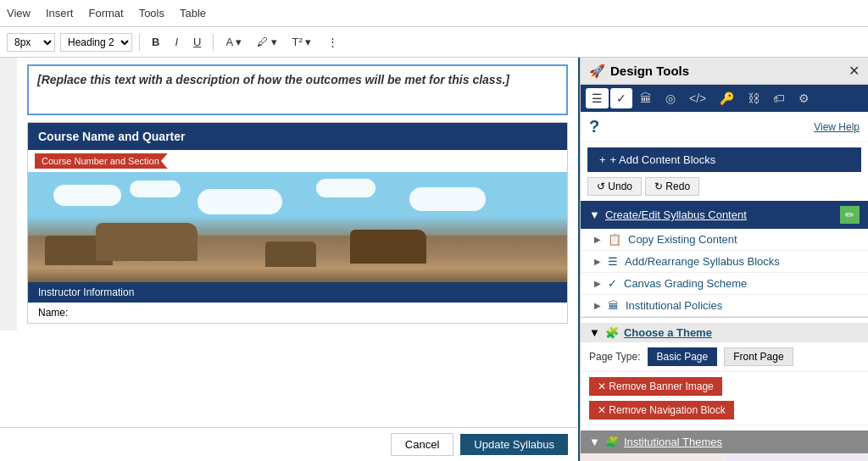 This screenshot has height=461, width=868. I want to click on theme-apple2: Apple 2, so click(653, 458).